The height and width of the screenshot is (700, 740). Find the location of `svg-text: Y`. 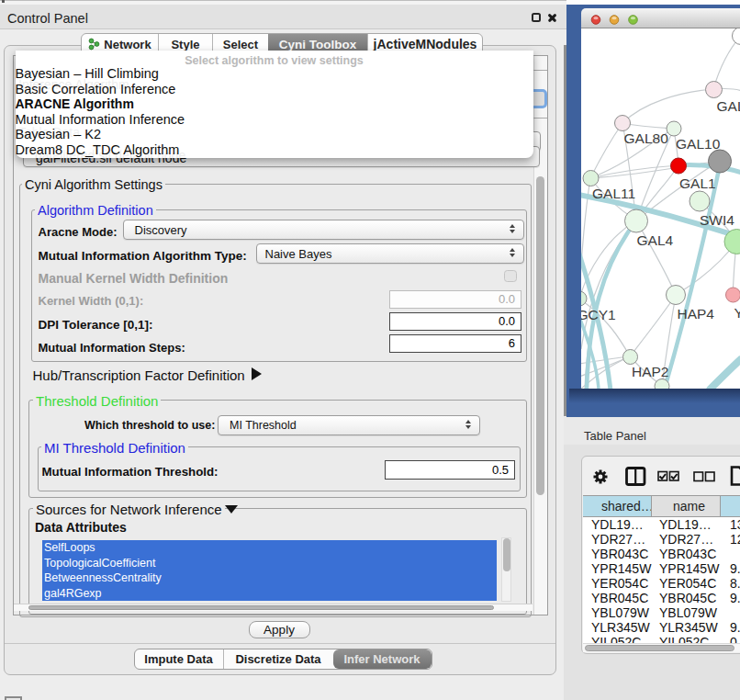

svg-text: Y is located at coordinates (737, 312).